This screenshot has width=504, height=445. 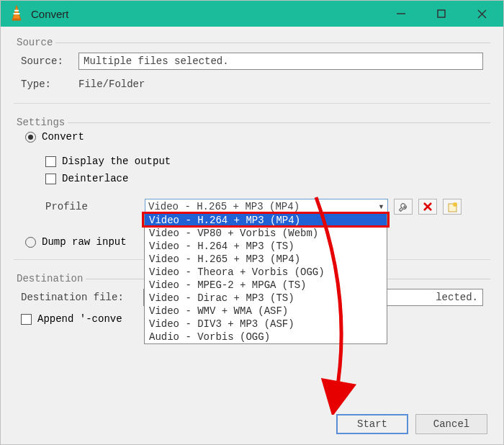 What do you see at coordinates (50, 61) in the screenshot?
I see `source-label: Source:` at bounding box center [50, 61].